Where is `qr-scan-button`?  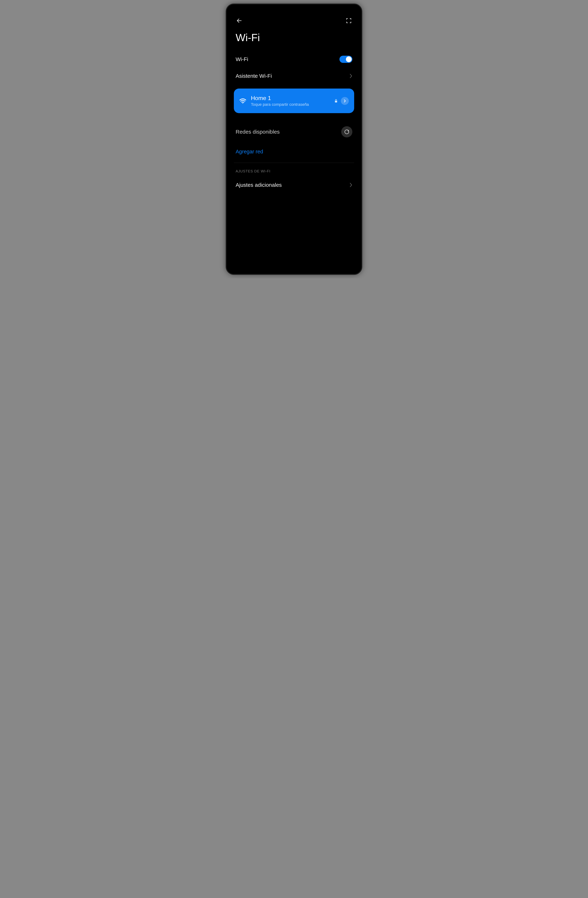 qr-scan-button is located at coordinates (349, 20).